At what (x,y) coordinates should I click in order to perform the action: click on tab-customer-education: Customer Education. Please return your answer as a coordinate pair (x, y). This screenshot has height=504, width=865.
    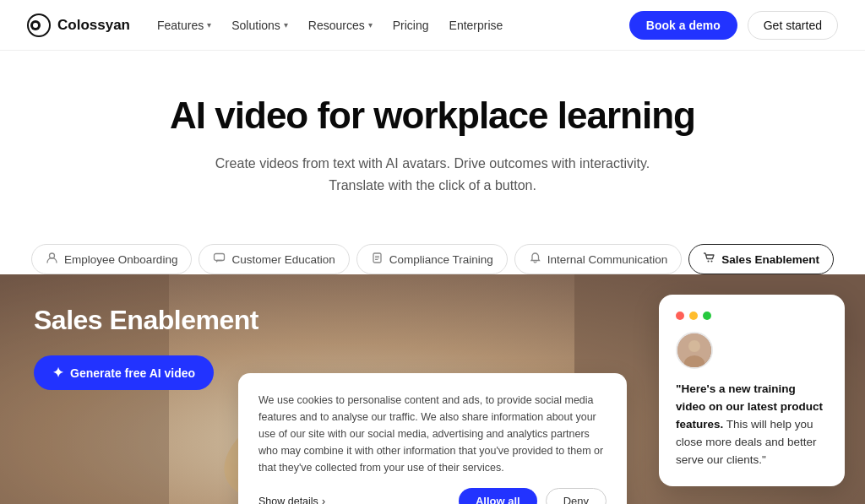
    Looking at the image, I should click on (274, 259).